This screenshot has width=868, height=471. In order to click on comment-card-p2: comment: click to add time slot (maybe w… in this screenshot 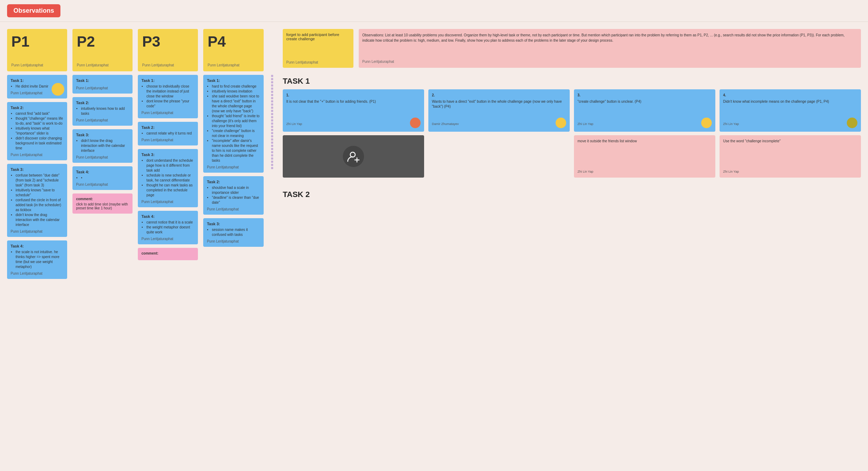, I will do `click(102, 203)`.